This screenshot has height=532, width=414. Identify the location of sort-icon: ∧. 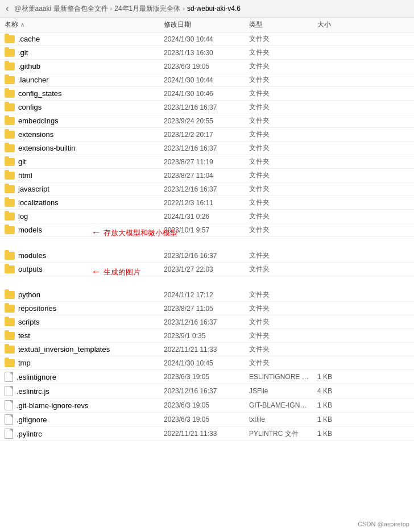
(23, 25).